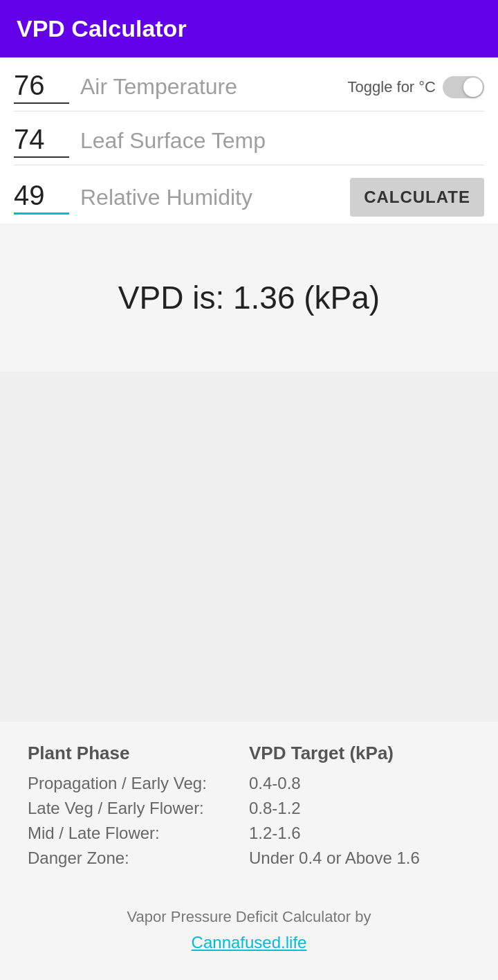 The height and width of the screenshot is (980, 498). Describe the element at coordinates (249, 29) in the screenshot. I see `app-header: VPD Calculator` at that location.